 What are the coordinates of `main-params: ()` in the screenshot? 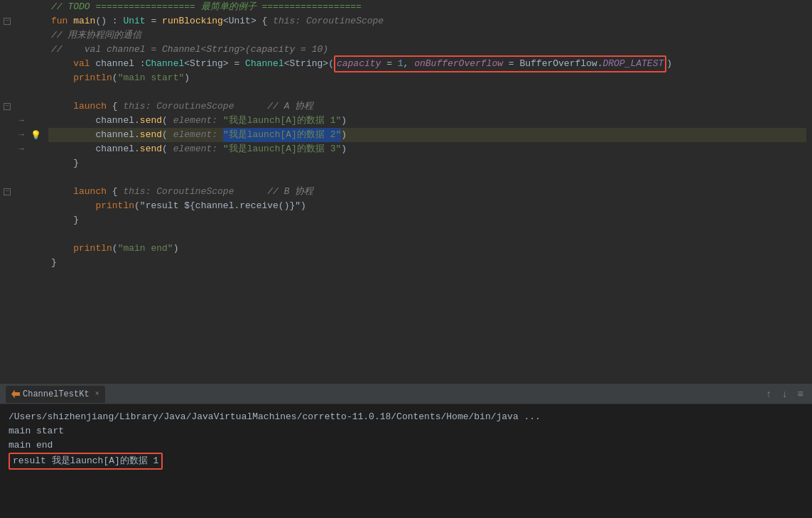 It's located at (101, 21).